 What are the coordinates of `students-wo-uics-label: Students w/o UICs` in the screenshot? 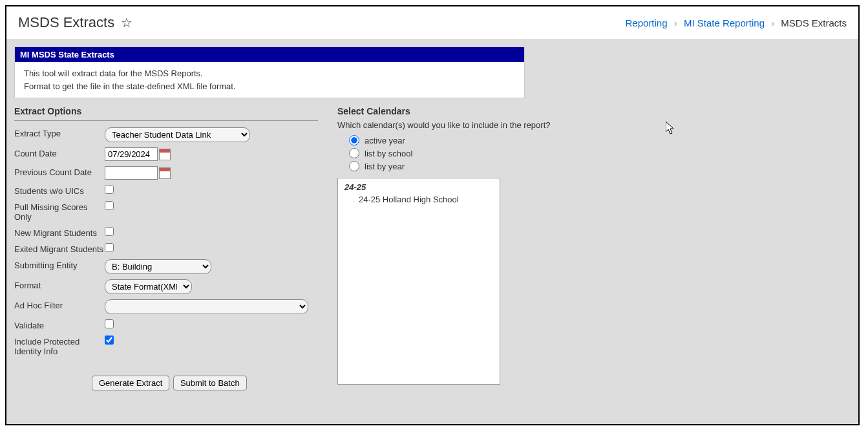 It's located at (59, 190).